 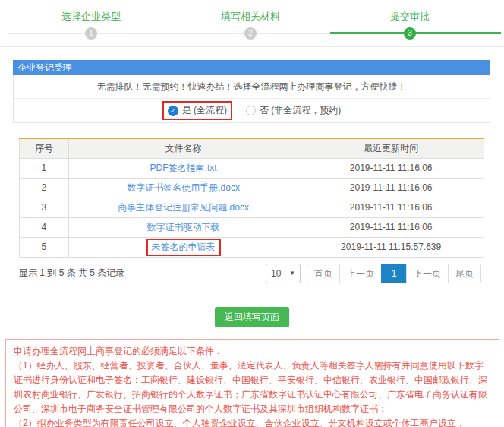 I want to click on radio-non-full-process: 否 (非全流程，预约), so click(x=293, y=111).